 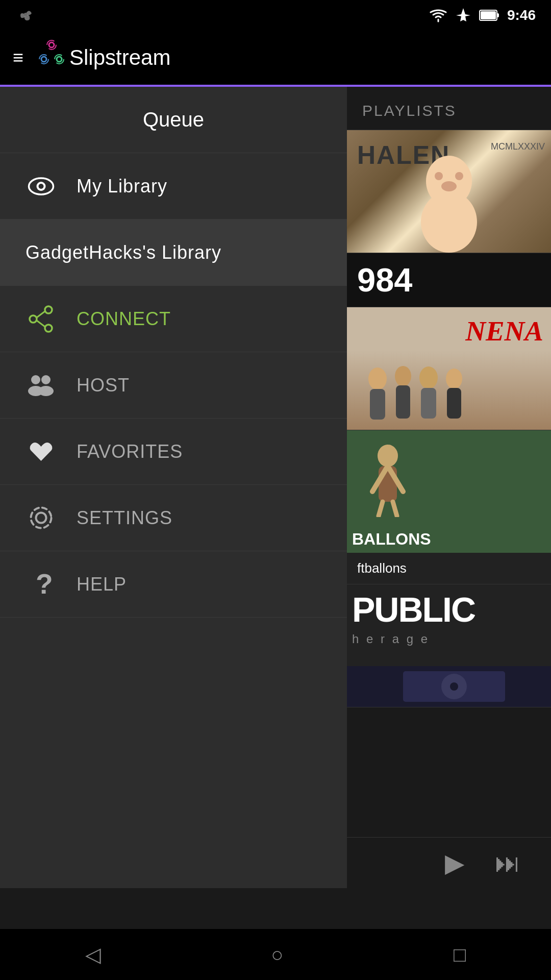 What do you see at coordinates (449, 204) in the screenshot?
I see `cherub-figure` at bounding box center [449, 204].